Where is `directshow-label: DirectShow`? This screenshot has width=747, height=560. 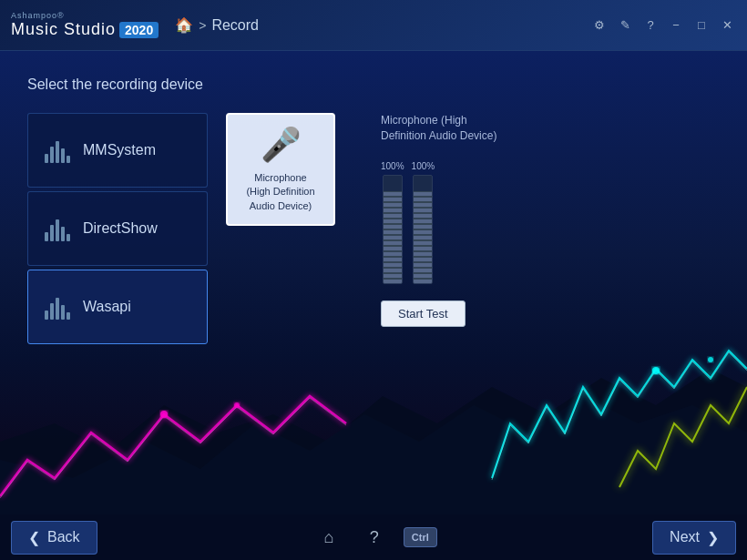 directshow-label: DirectShow is located at coordinates (120, 229).